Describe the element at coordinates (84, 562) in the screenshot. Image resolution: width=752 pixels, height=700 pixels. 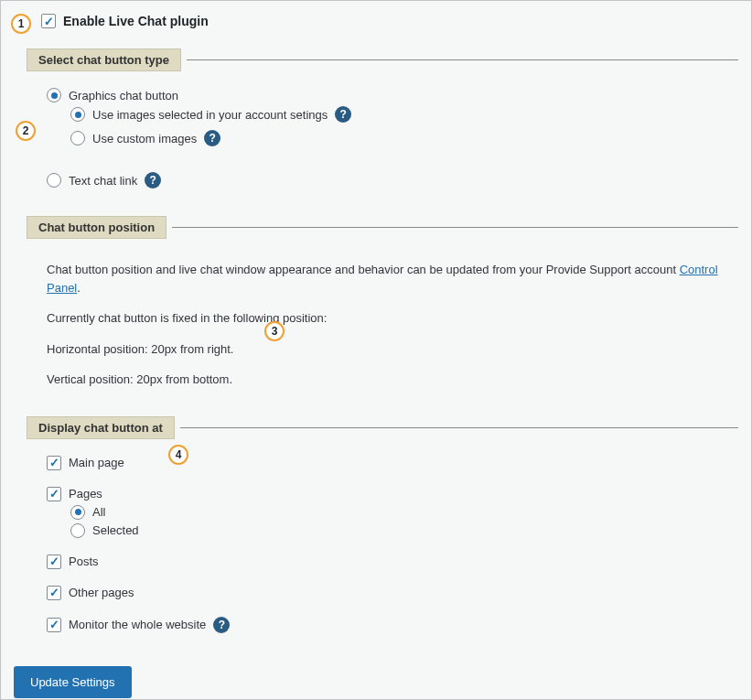
I see `label-posts: Posts` at that location.